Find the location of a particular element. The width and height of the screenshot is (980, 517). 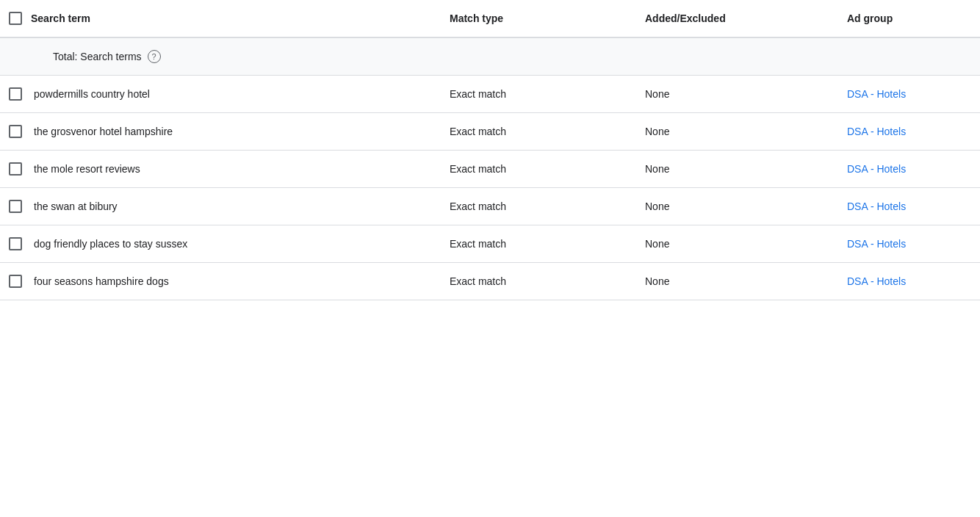

table-row: four seasons hampshire dogsExact matchNo… is located at coordinates (490, 282).